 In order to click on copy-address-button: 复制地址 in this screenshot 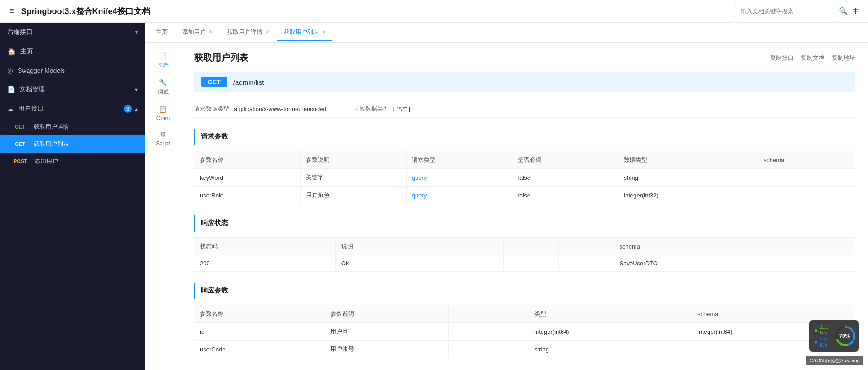, I will do `click(844, 58)`.